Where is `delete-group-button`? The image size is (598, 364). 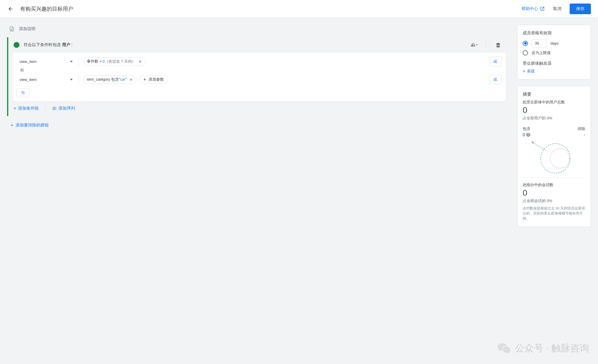 delete-group-button is located at coordinates (498, 45).